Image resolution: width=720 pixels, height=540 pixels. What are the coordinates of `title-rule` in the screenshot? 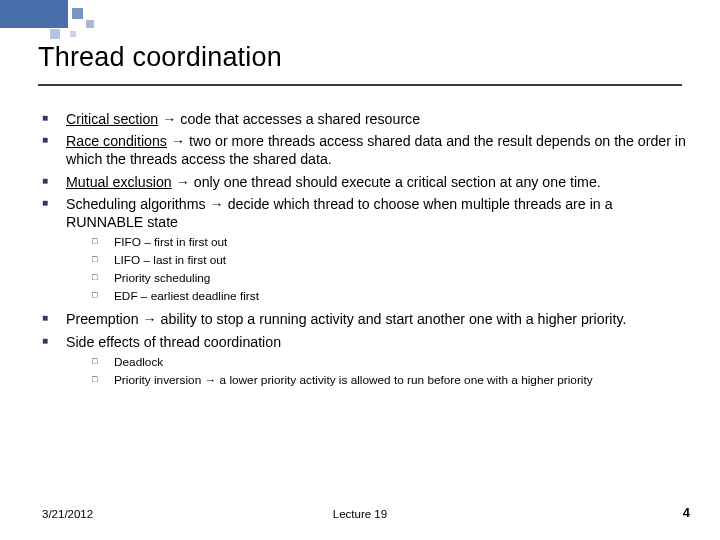 It's located at (360, 85).